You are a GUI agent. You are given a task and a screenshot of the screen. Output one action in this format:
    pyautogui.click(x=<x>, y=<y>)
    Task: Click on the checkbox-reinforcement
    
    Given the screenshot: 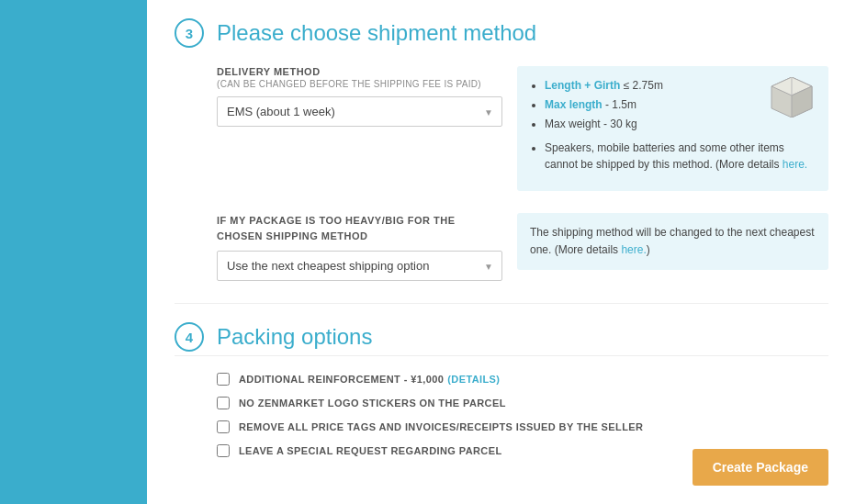 What is the action you would take?
    pyautogui.click(x=223, y=379)
    